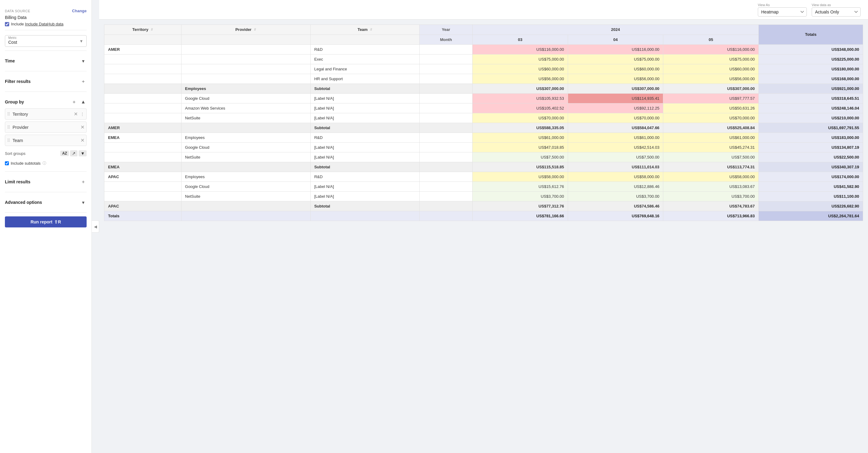  Describe the element at coordinates (615, 59) in the screenshot. I see `table-cell: US$75,000.00` at that location.